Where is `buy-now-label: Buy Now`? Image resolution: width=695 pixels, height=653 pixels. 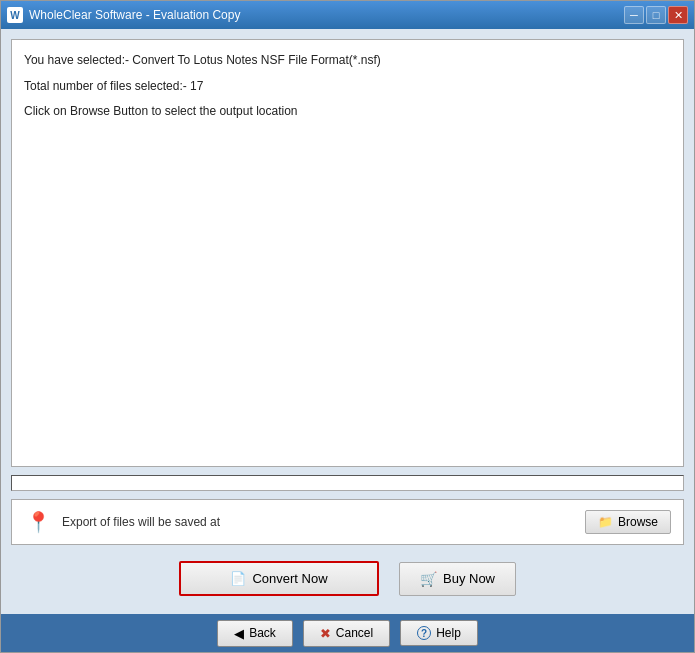 buy-now-label: Buy Now is located at coordinates (469, 578).